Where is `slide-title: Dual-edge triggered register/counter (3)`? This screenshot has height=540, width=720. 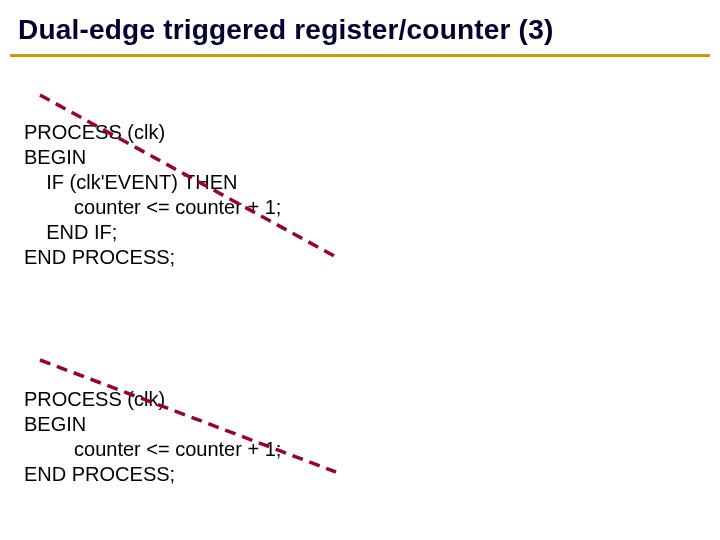
slide-title: Dual-edge triggered register/counter (3) is located at coordinates (360, 23).